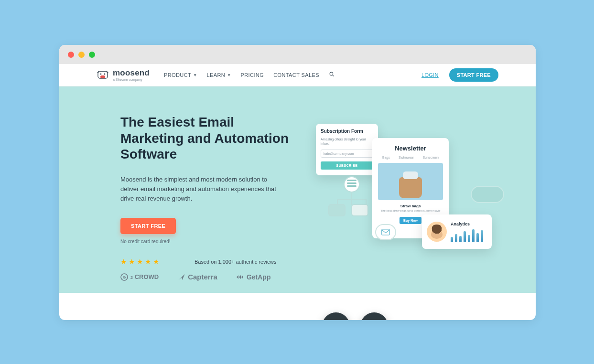 Image resolution: width=594 pixels, height=364 pixels. I want to click on nav-learn-label: LEARN, so click(216, 75).